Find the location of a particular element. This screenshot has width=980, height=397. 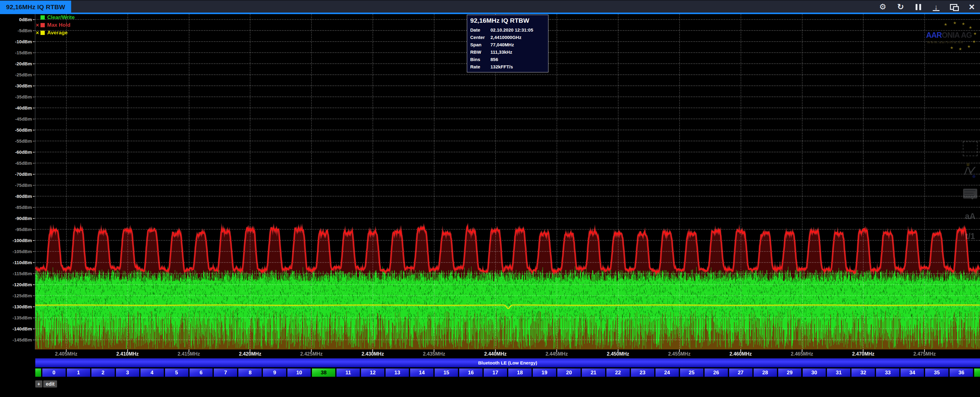

selection-rectangle-icon is located at coordinates (970, 149).